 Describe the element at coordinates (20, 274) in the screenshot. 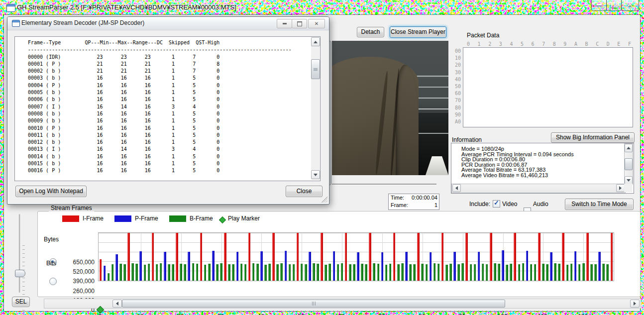

I see `zoom-slider-thumb` at that location.